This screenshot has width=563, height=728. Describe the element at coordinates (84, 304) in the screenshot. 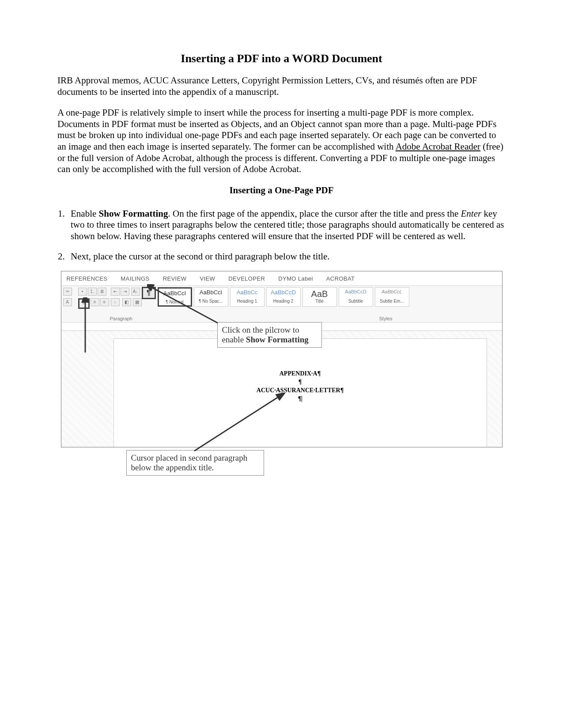

I see `align-left-icon: ≡` at that location.